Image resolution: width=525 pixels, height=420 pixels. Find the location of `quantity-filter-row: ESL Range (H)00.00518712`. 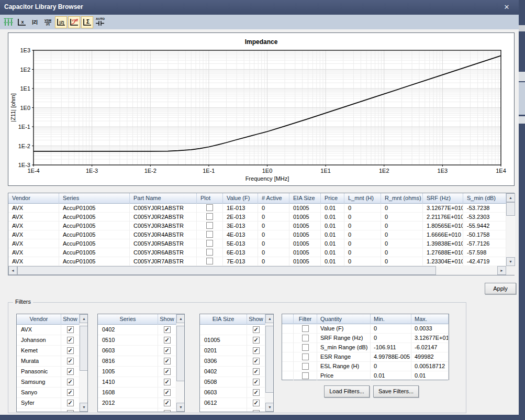

quantity-filter-row: ESL Range (H)00.00518712 is located at coordinates (365, 367).